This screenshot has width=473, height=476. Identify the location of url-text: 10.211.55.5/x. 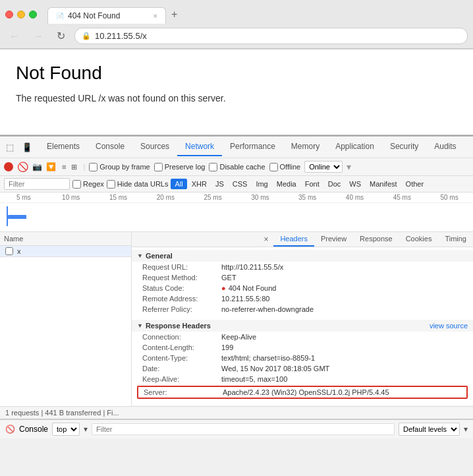
(121, 36).